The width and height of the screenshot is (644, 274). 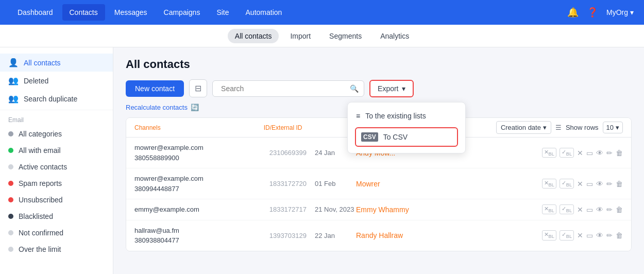 I want to click on nav-automation: Automation, so click(x=264, y=12).